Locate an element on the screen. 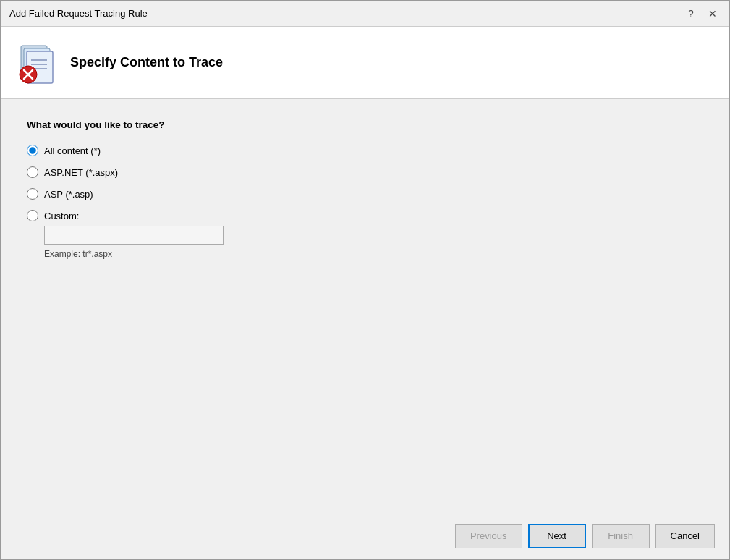  custom-pattern-input is located at coordinates (134, 235).